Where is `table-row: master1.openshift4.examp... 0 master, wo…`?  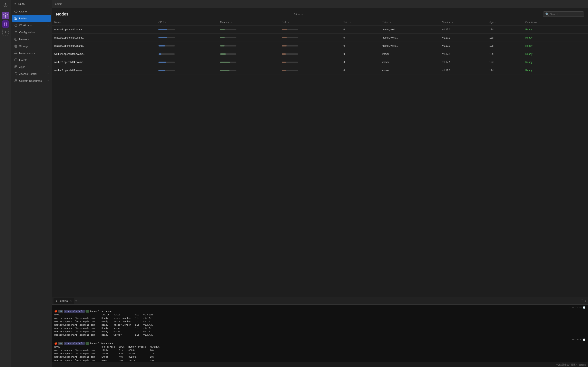 table-row: master1.openshift4.examp... 0 master, wo… is located at coordinates (320, 30).